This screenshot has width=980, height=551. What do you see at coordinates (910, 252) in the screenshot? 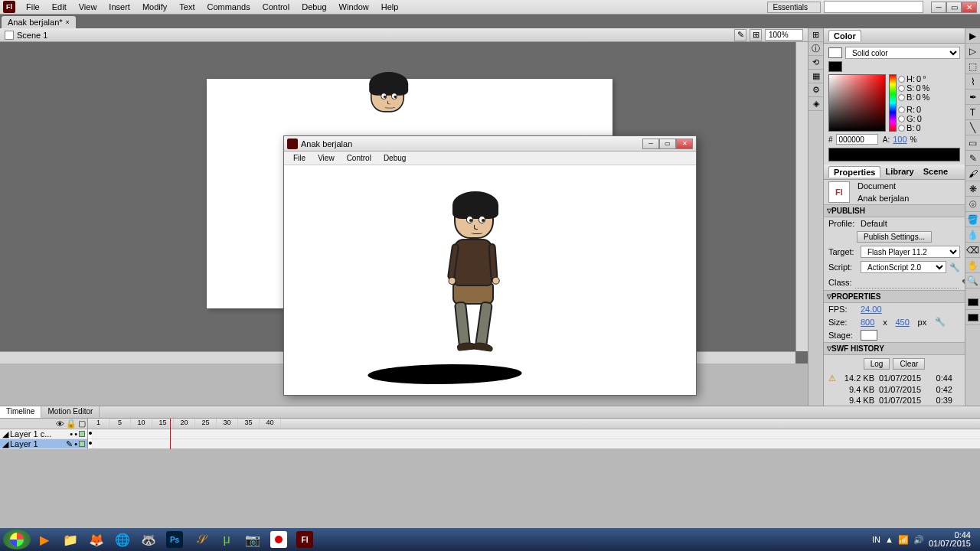
I see `target-dropdown: Flash Player 11.2` at bounding box center [910, 252].